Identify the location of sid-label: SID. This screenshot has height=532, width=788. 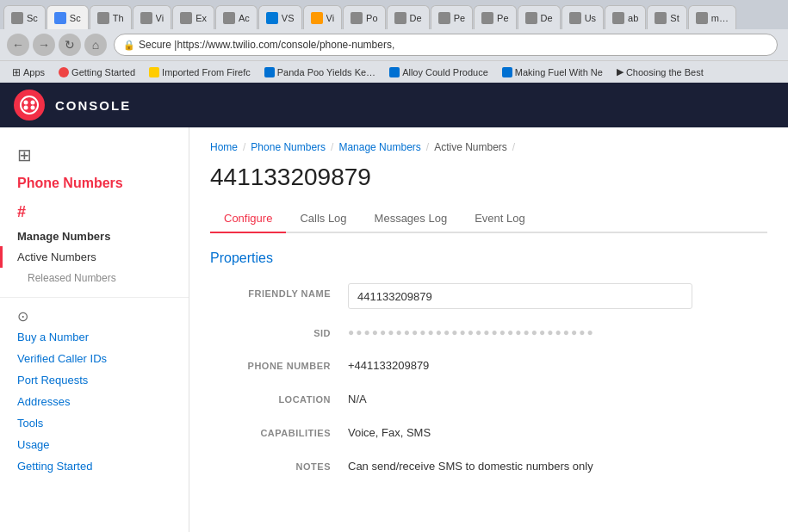
(279, 331).